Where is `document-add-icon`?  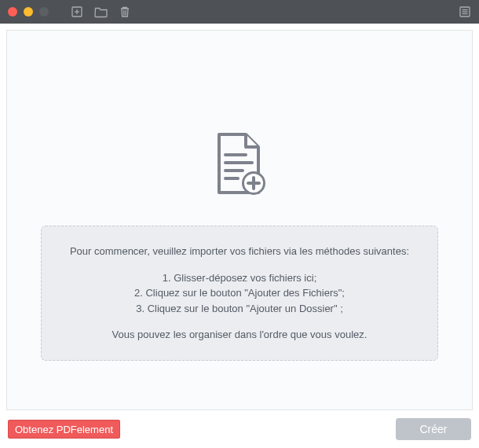
document-add-icon is located at coordinates (240, 167).